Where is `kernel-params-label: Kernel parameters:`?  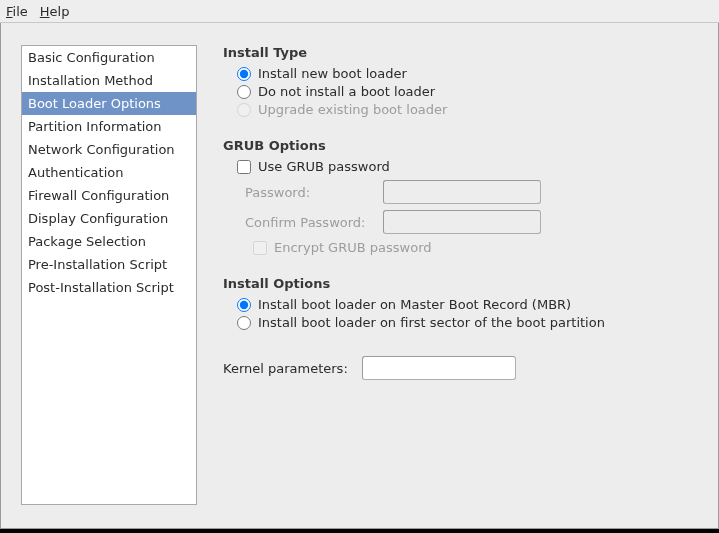
kernel-params-label: Kernel parameters: is located at coordinates (286, 368).